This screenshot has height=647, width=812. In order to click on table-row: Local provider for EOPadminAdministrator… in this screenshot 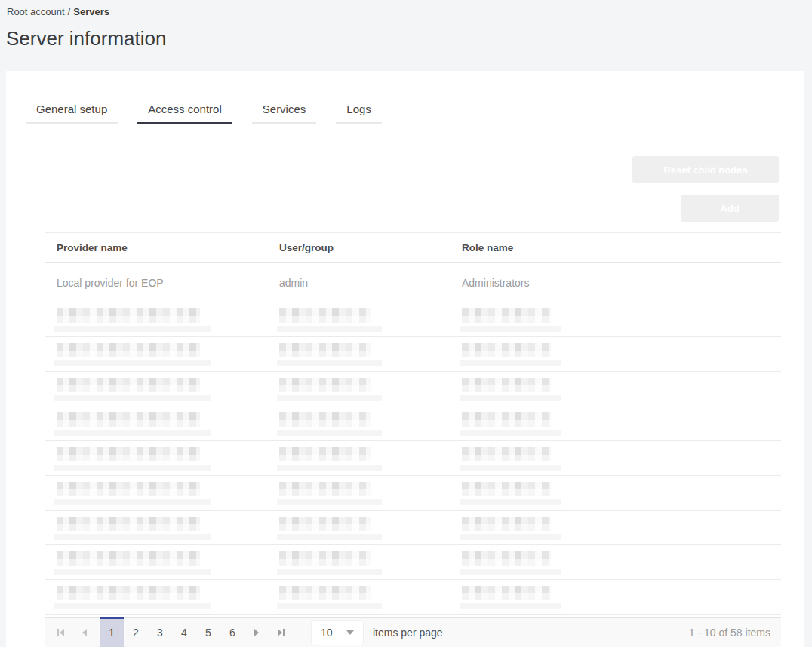, I will do `click(414, 283)`.